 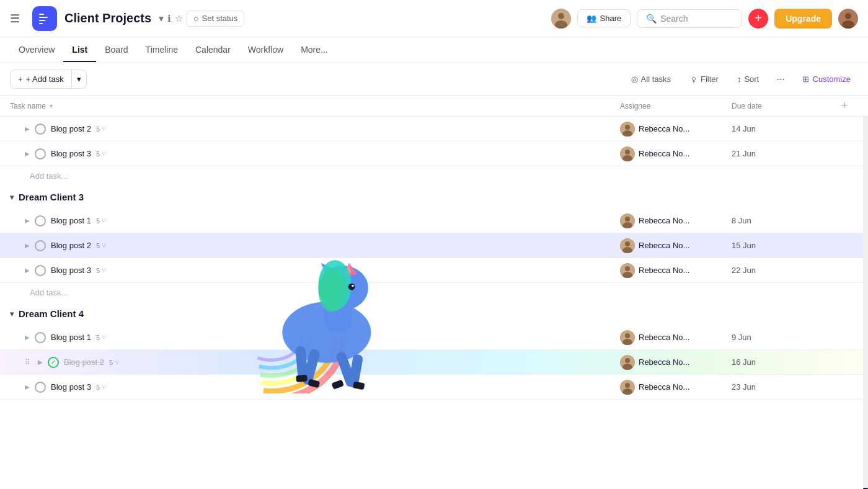 What do you see at coordinates (434, 176) in the screenshot?
I see `add-task-inline-row: Add task...` at bounding box center [434, 176].